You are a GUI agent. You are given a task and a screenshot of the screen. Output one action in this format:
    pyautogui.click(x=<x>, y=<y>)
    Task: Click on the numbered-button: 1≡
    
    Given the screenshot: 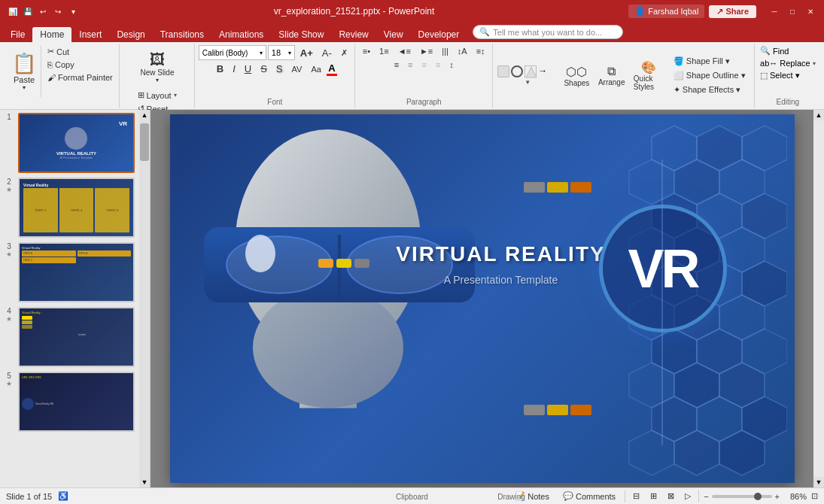 What is the action you would take?
    pyautogui.click(x=384, y=51)
    